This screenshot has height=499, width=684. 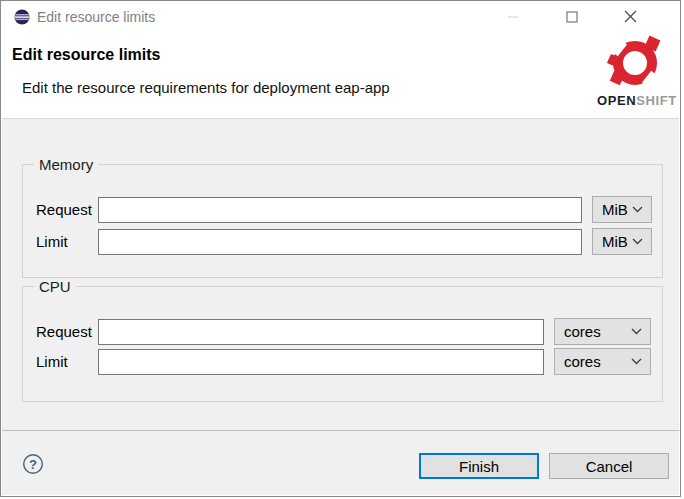 I want to click on memory-request-label: Request, so click(x=64, y=210).